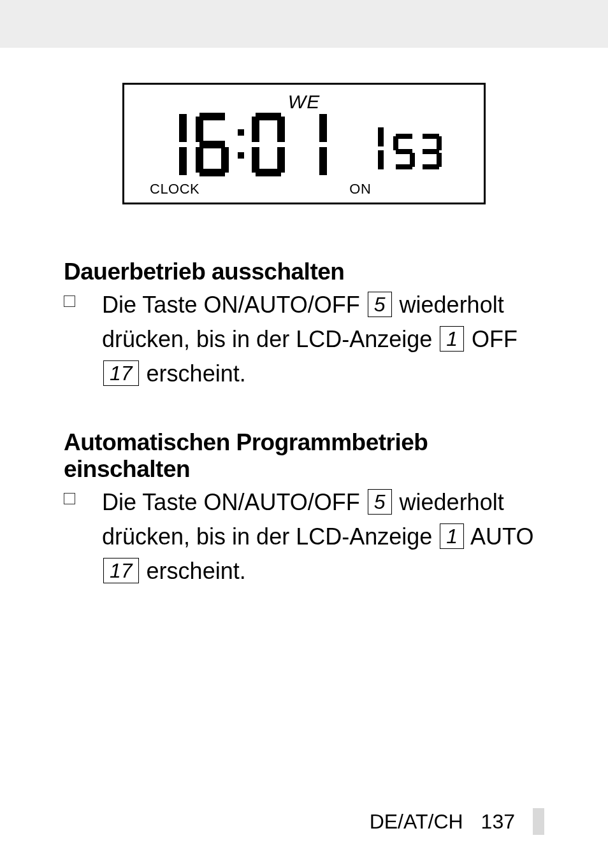 This screenshot has height=868, width=608. What do you see at coordinates (304, 145) in the screenshot?
I see `lcd-time-row` at bounding box center [304, 145].